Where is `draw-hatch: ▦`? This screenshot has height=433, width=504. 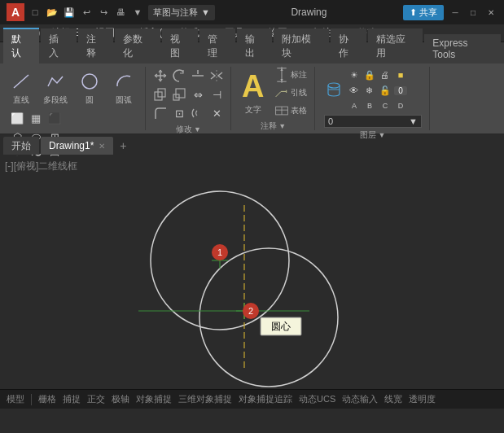
draw-hatch: ▦ is located at coordinates (36, 118).